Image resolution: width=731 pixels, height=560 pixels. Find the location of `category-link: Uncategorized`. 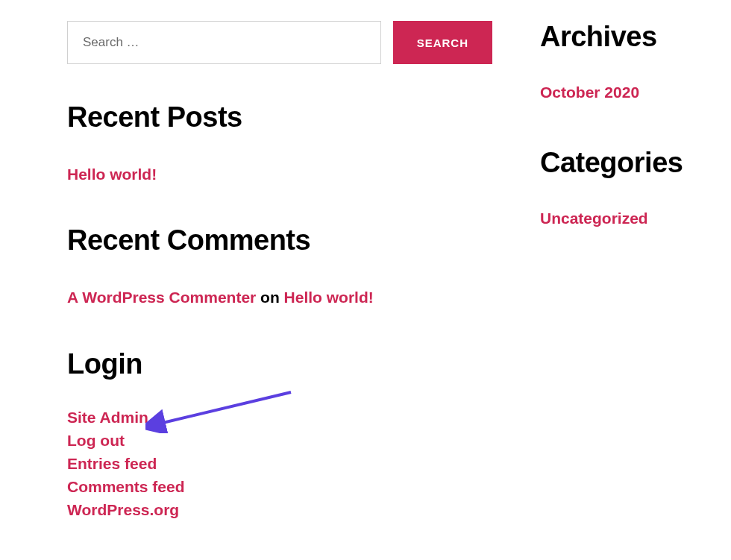

category-link: Uncategorized is located at coordinates (594, 218).